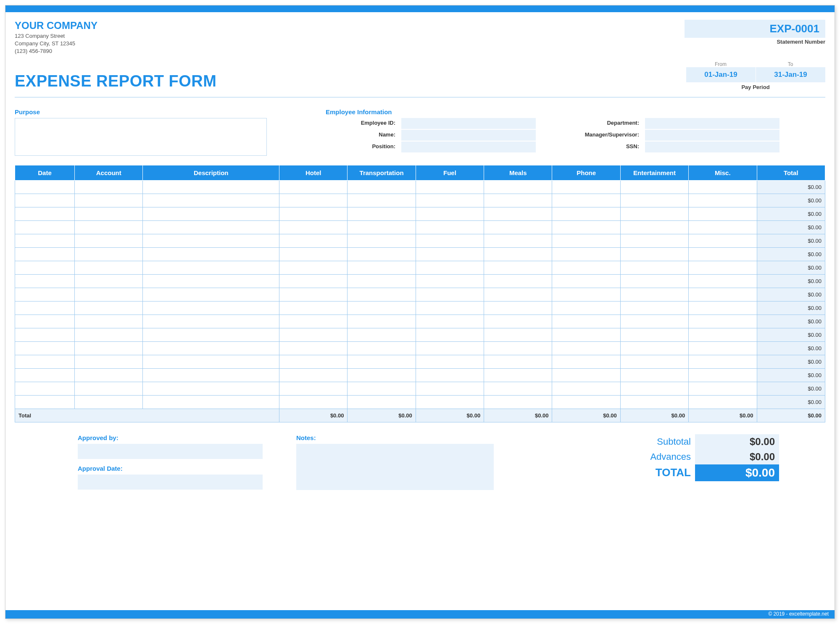 The image size is (840, 624). What do you see at coordinates (170, 482) in the screenshot?
I see `approval-date-input` at bounding box center [170, 482].